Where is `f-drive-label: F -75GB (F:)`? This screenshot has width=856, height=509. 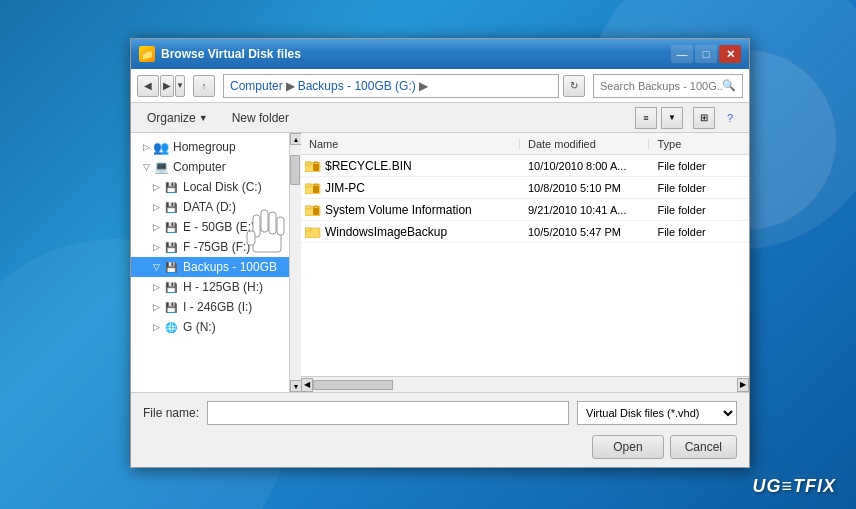
f-drive-label: F -75GB (F:) is located at coordinates (216, 247).